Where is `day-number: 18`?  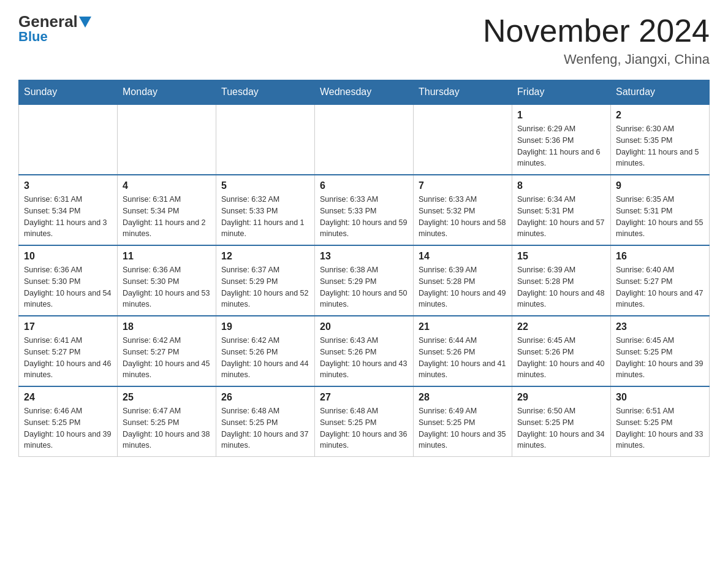 day-number: 18 is located at coordinates (167, 327).